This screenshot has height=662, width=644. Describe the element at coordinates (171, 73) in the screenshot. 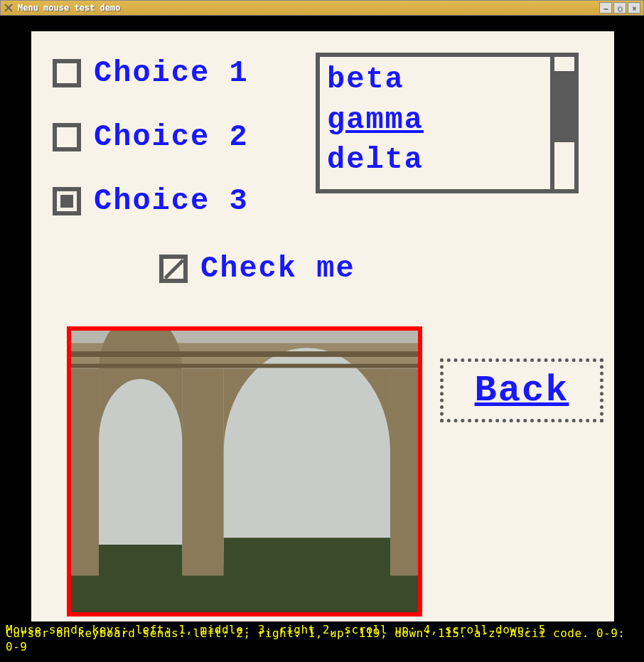

I see `choice-1-label: Choice 1` at that location.